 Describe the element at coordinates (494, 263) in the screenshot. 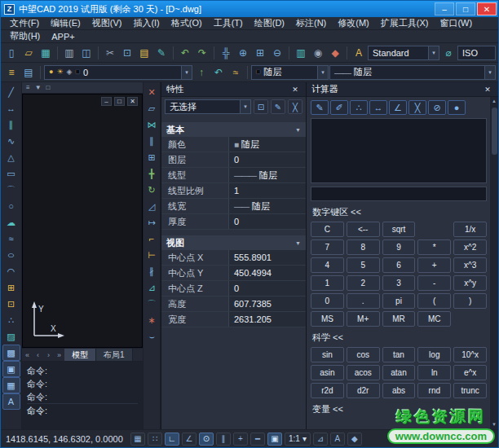

I see `calculator-scrollbar: ▲ ▼` at that location.